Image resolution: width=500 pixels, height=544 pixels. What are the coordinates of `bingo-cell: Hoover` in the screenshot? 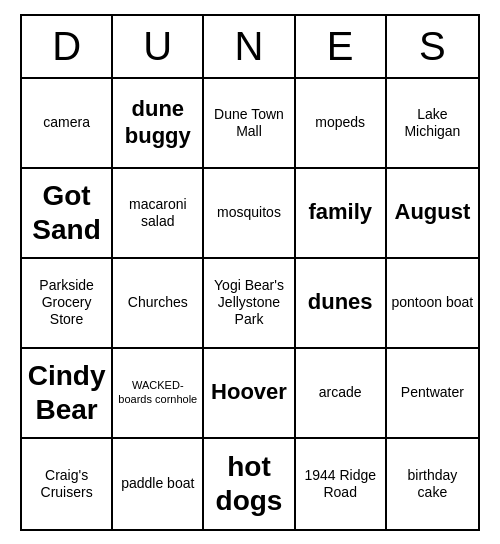 It's located at (250, 394).